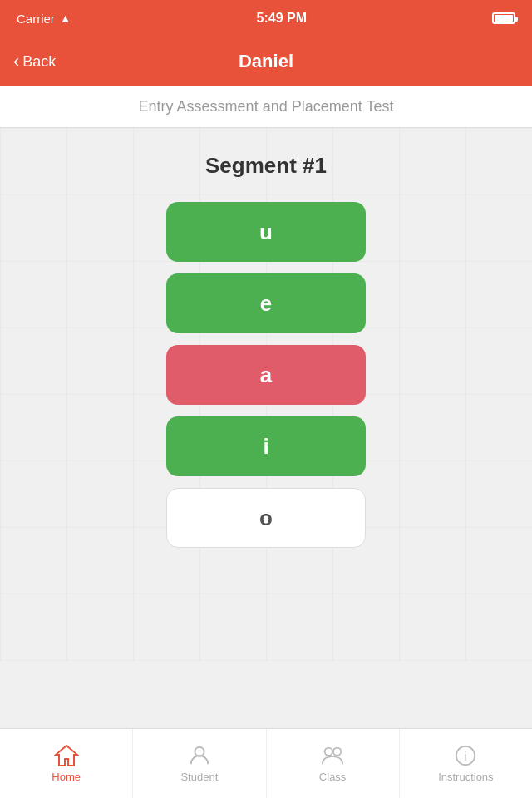 The width and height of the screenshot is (532, 798). What do you see at coordinates (66, 756) in the screenshot?
I see `home-icon` at bounding box center [66, 756].